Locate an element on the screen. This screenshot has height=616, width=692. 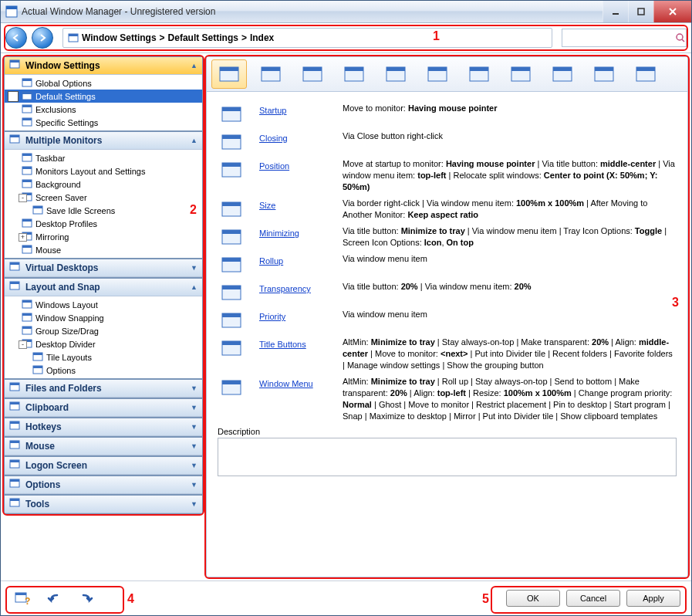
panel-header-clipboard: Clipboard▼ is located at coordinates (103, 408).